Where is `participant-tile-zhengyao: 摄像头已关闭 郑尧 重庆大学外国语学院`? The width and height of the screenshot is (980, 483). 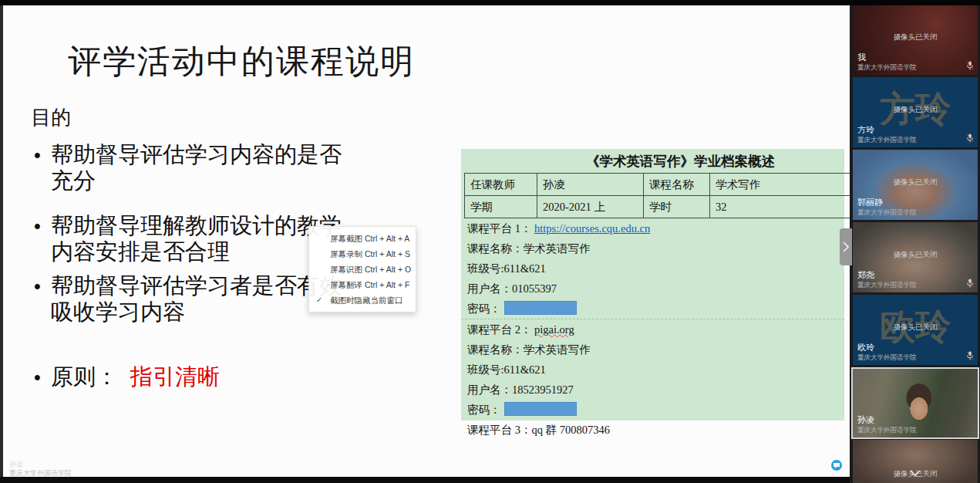 participant-tile-zhengyao: 摄像头已关闭 郑尧 重庆大学外国语学院 is located at coordinates (915, 258).